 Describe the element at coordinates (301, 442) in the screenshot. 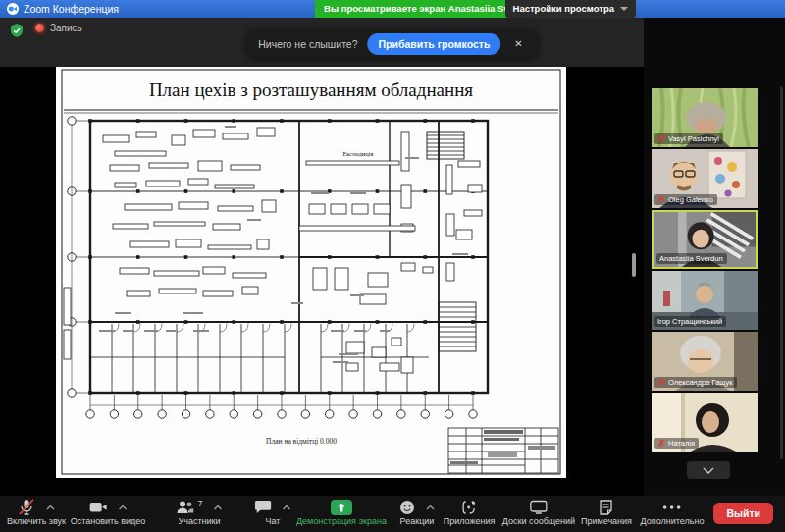

I see `plan-caption: План на відмітці 0.000` at that location.